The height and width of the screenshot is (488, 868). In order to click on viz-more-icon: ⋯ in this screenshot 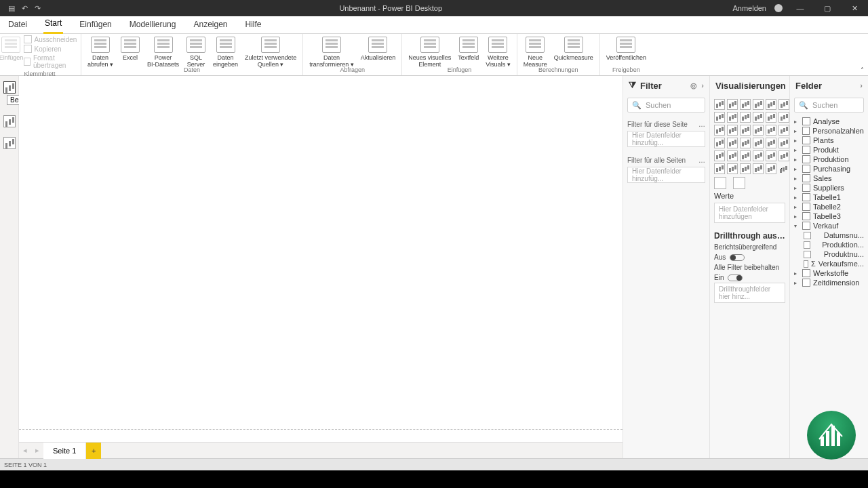, I will do `click(784, 169)`.